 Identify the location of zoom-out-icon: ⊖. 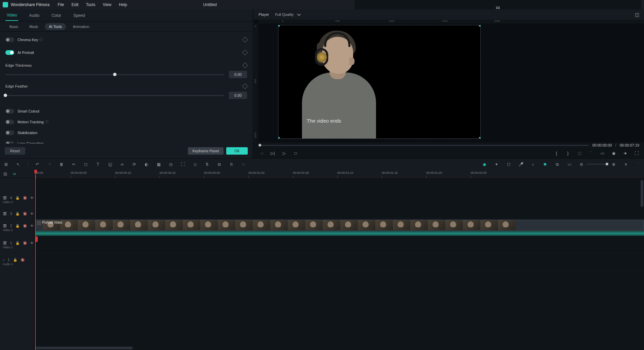
(581, 164).